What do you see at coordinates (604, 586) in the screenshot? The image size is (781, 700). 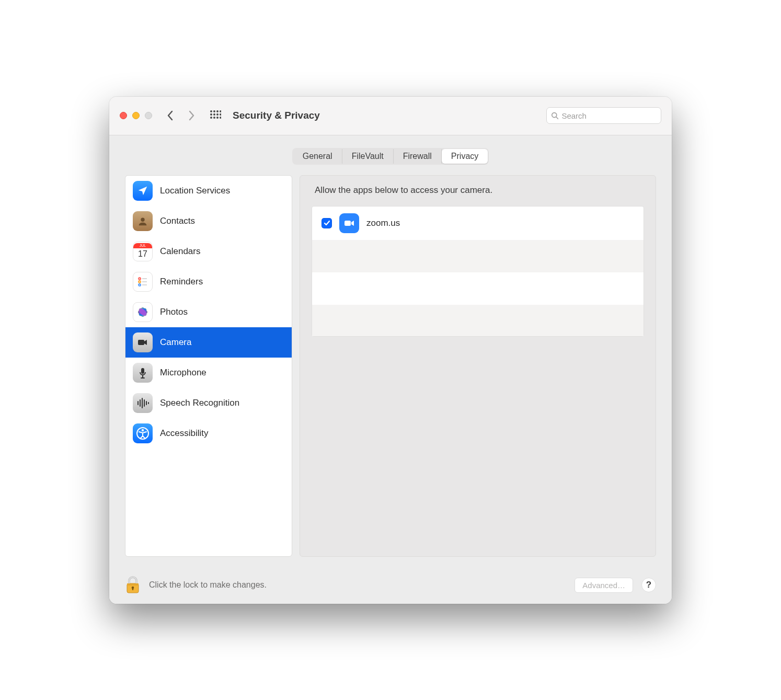 I see `advanced-button: Advanced…` at bounding box center [604, 586].